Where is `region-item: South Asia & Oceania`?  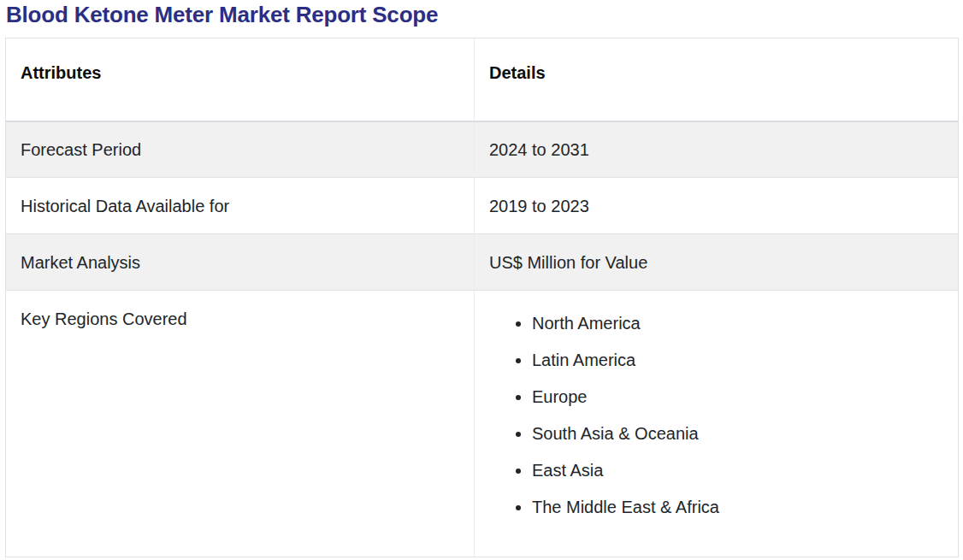
region-item: South Asia & Oceania is located at coordinates (737, 434).